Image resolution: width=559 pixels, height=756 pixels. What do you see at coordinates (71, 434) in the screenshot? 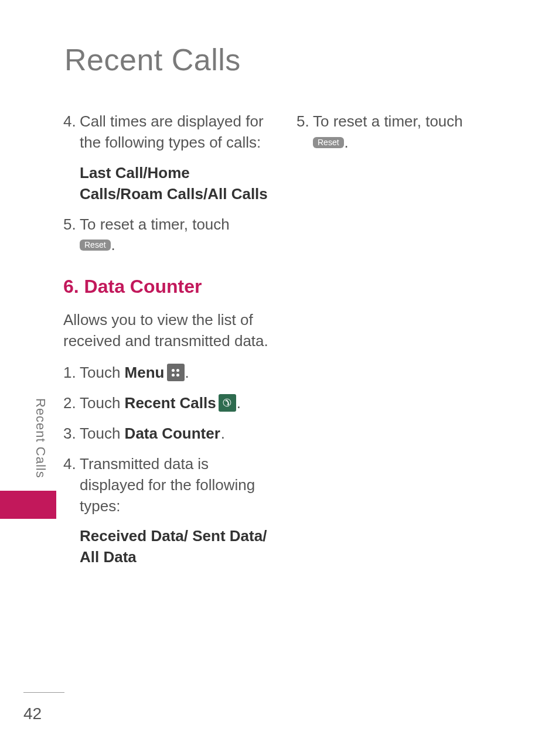
I see `step-number: 3.` at bounding box center [71, 434].